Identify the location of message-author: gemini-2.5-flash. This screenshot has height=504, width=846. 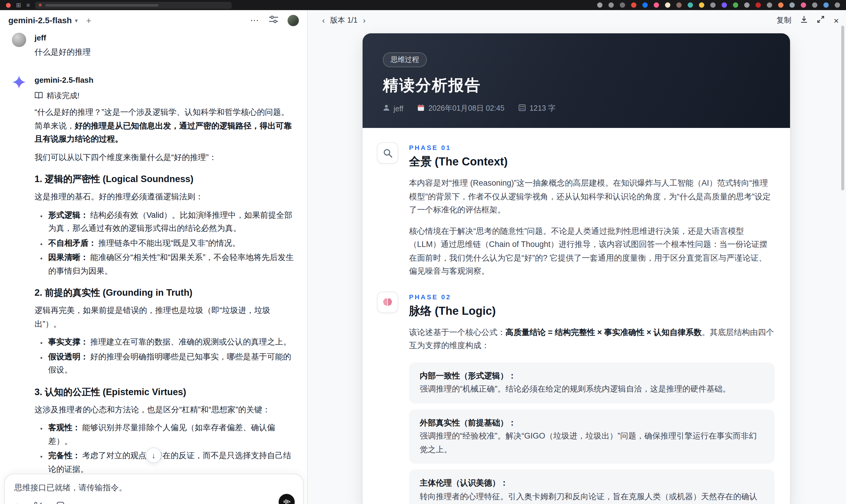
(166, 80).